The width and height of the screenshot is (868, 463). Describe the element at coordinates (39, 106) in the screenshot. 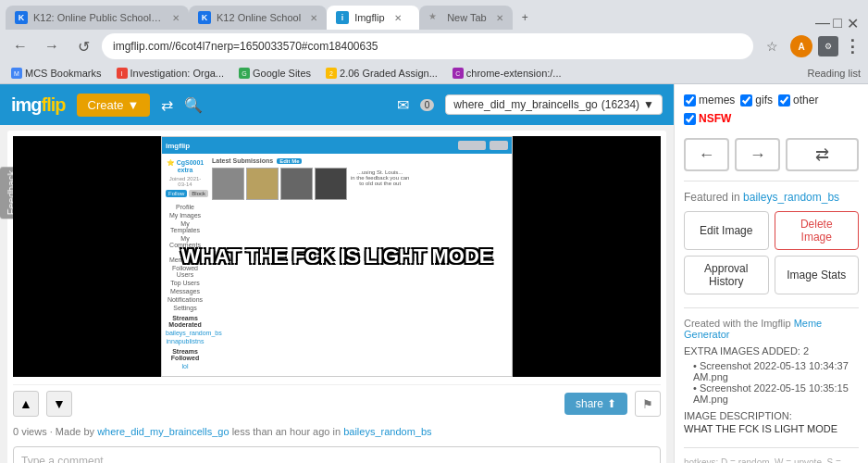

I see `imgflip-logo: imgflip` at that location.